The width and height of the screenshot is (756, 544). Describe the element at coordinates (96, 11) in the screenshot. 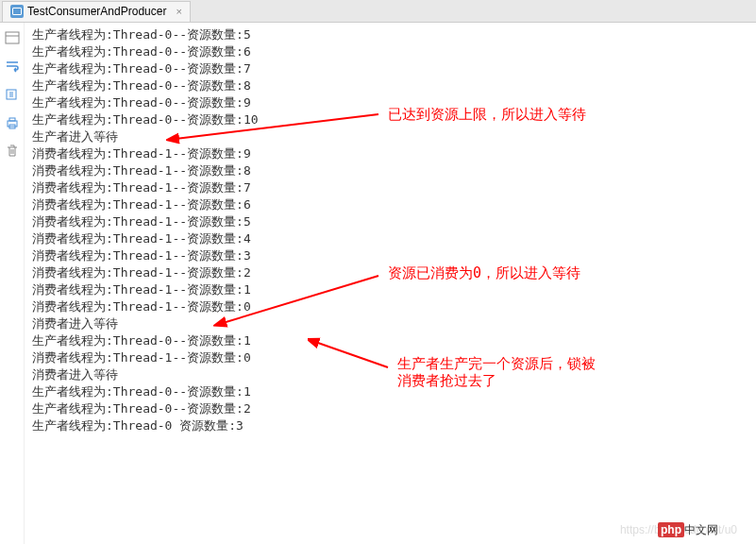

I see `tab-label: TestConsumerAndProducer` at that location.